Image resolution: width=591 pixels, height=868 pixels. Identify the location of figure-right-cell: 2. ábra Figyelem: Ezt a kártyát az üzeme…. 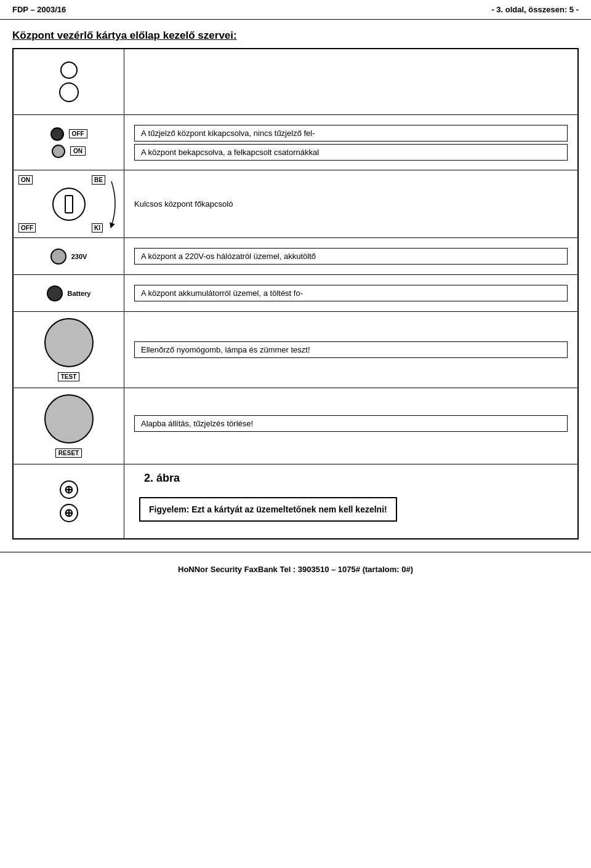
(351, 501).